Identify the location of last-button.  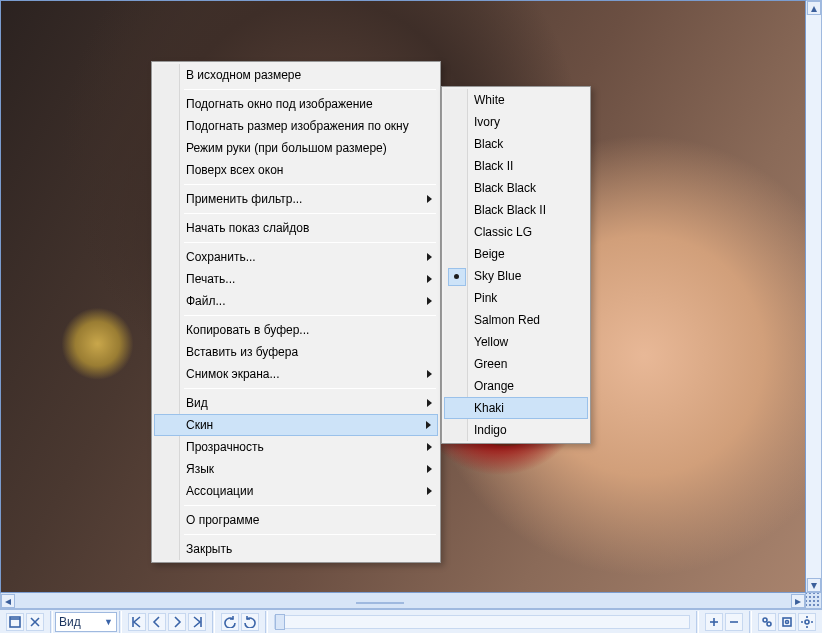
(197, 622).